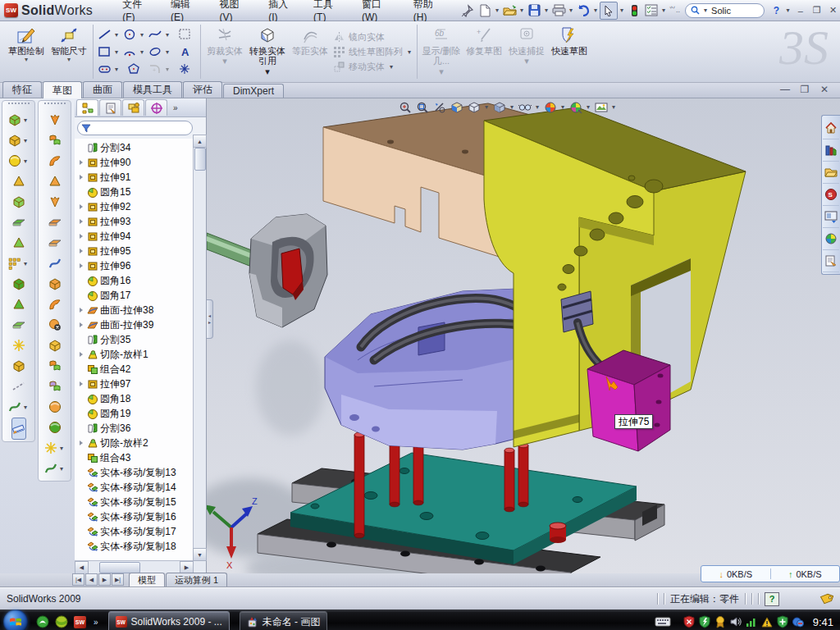 The height and width of the screenshot is (630, 840). I want to click on tree-item: 圆角18, so click(140, 399).